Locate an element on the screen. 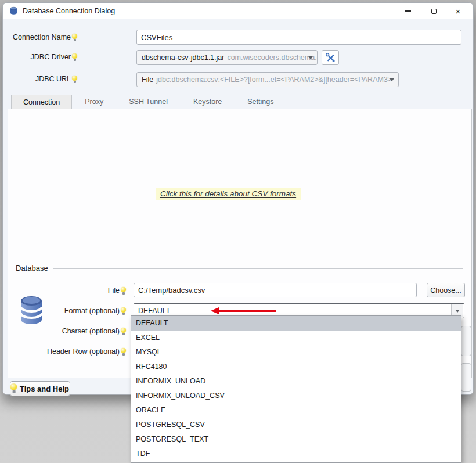 This screenshot has width=476, height=463. format-option: TDF is located at coordinates (296, 454).